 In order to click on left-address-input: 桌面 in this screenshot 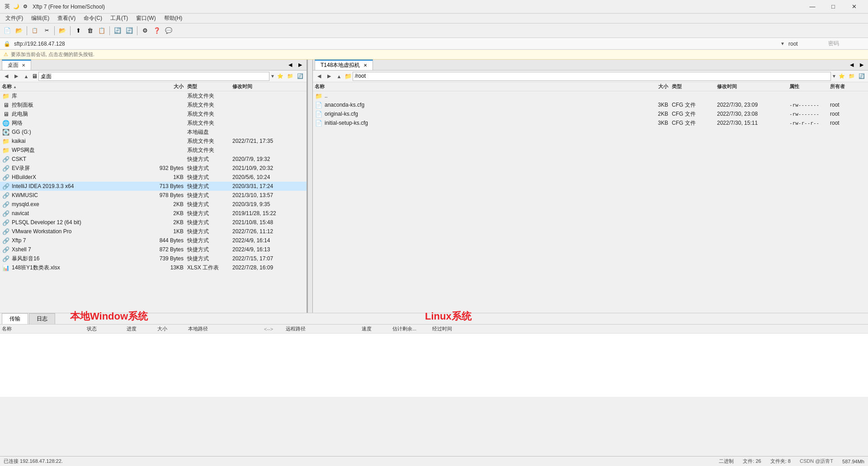, I will do `click(154, 76)`.